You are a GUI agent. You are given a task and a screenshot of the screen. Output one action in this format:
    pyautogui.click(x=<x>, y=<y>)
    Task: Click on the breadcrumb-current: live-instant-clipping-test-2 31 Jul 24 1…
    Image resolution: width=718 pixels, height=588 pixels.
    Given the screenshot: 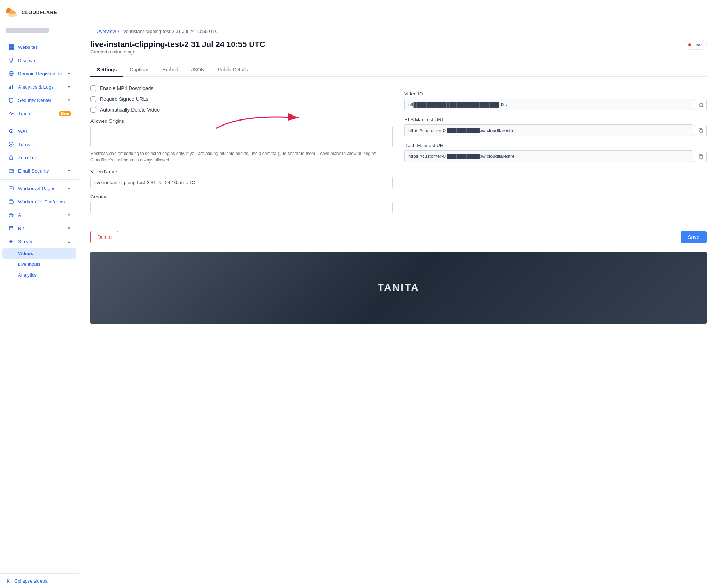 What is the action you would take?
    pyautogui.click(x=170, y=32)
    